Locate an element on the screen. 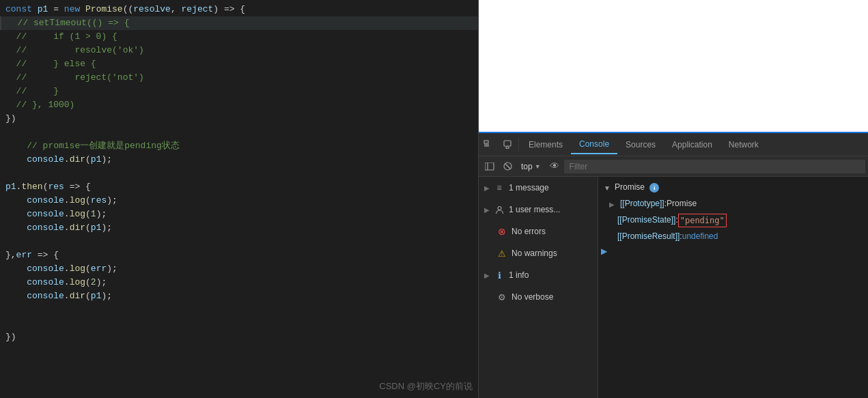 This screenshot has height=398, width=868. sidebar-info-label: 1 info is located at coordinates (519, 275).